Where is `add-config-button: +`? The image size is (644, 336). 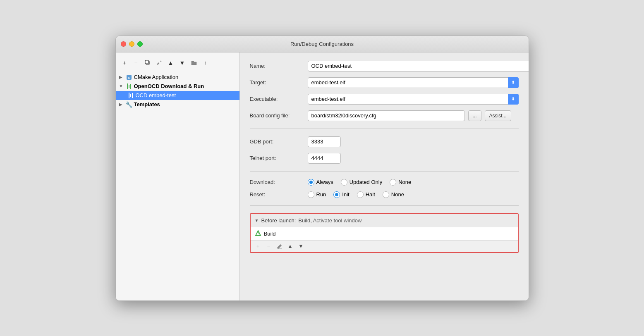 add-config-button: + is located at coordinates (124, 63).